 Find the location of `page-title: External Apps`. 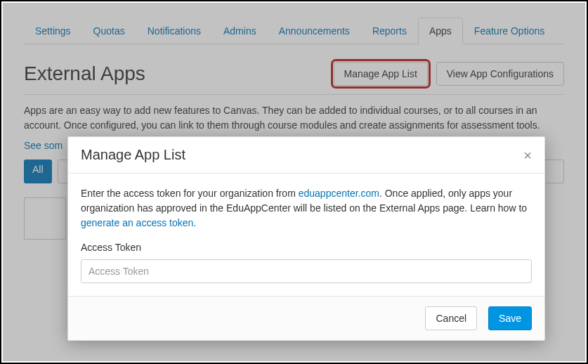

page-title: External Apps is located at coordinates (84, 74).